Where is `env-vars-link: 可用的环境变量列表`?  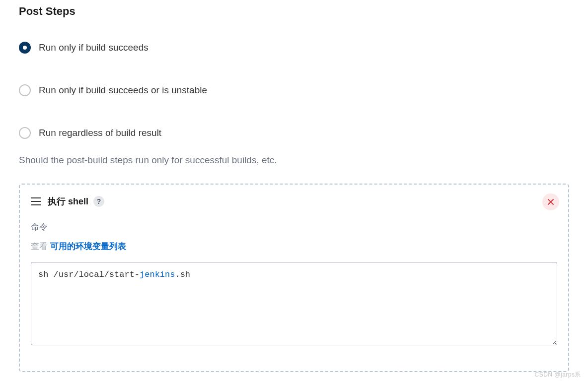
env-vars-link: 可用的环境变量列表 is located at coordinates (88, 246).